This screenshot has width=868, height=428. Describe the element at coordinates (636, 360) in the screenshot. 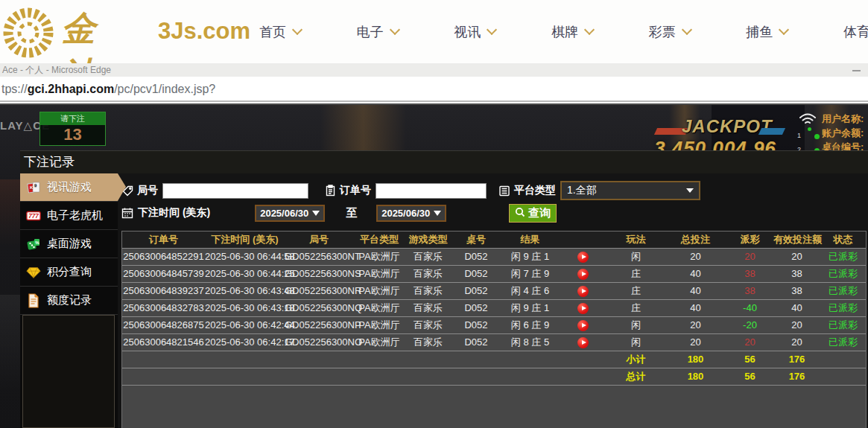

I see `subtotal-label: 小计` at that location.